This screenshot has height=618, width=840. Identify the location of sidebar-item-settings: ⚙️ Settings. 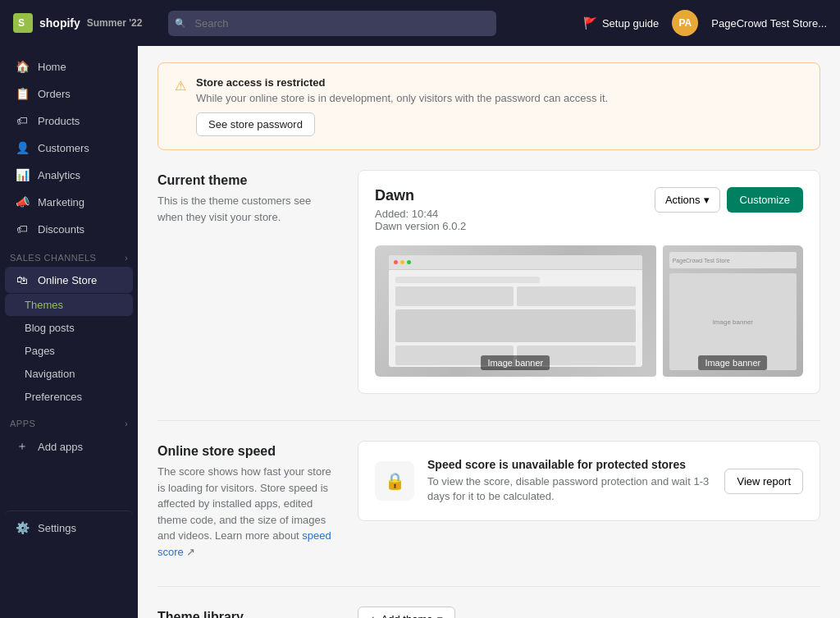
(69, 525).